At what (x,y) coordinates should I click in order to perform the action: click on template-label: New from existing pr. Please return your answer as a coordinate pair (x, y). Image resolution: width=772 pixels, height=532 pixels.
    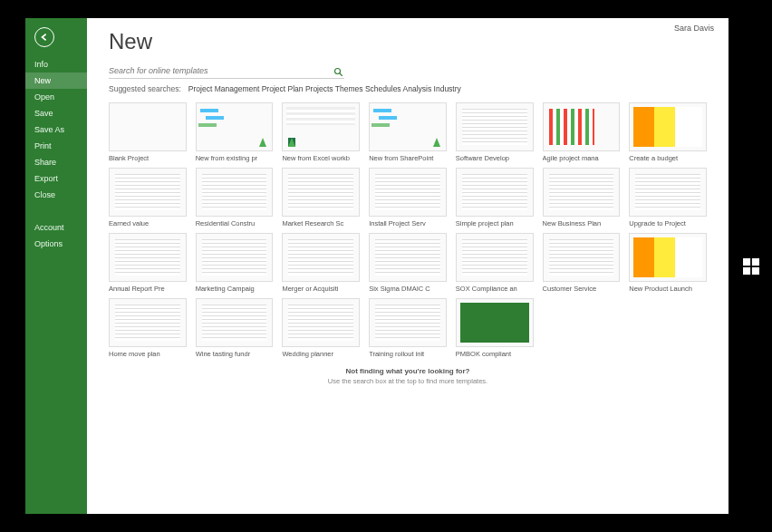
    Looking at the image, I should click on (235, 158).